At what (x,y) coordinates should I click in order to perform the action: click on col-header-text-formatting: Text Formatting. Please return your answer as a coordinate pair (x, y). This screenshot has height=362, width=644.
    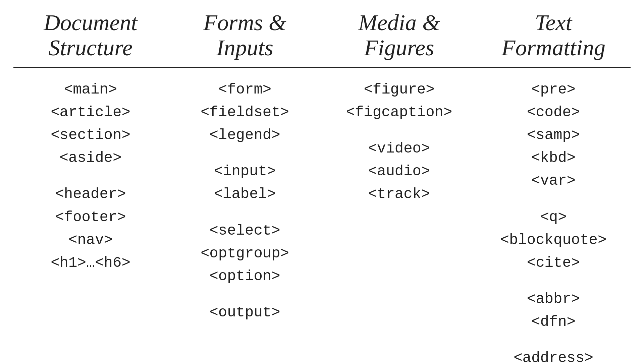
    Looking at the image, I should click on (553, 35).